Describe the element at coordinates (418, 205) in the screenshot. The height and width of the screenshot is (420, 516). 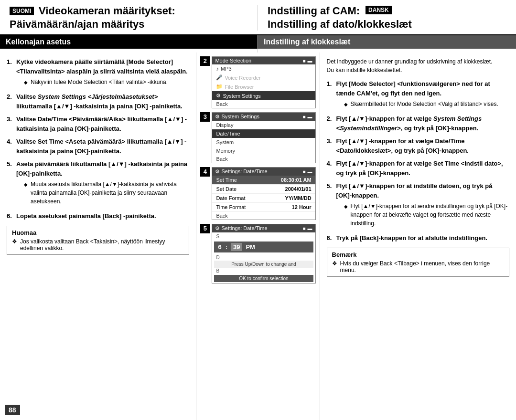
I see `step-5-right: 5. Flyt [▲/▼]-knappen for at indstille d…` at that location.